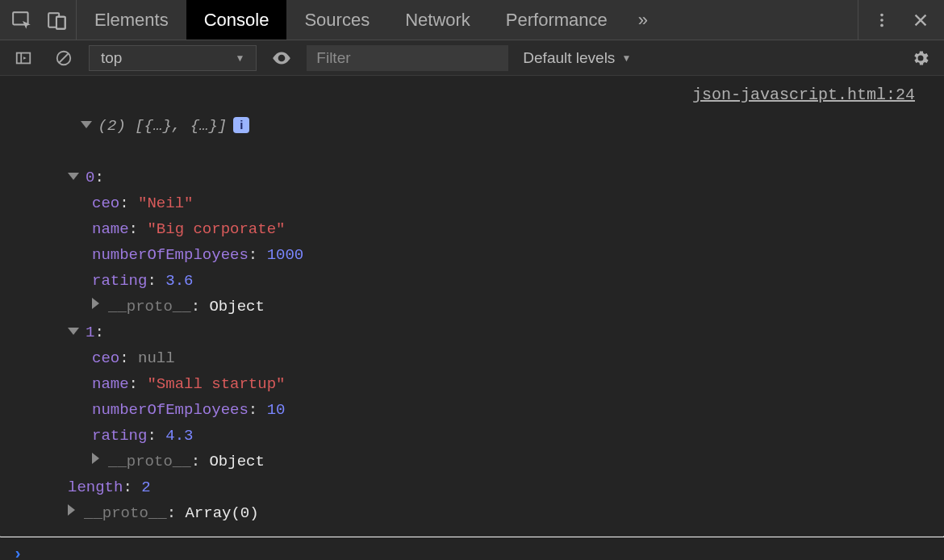 The image size is (944, 560). Describe the element at coordinates (282, 58) in the screenshot. I see `live-expression-icon` at that location.